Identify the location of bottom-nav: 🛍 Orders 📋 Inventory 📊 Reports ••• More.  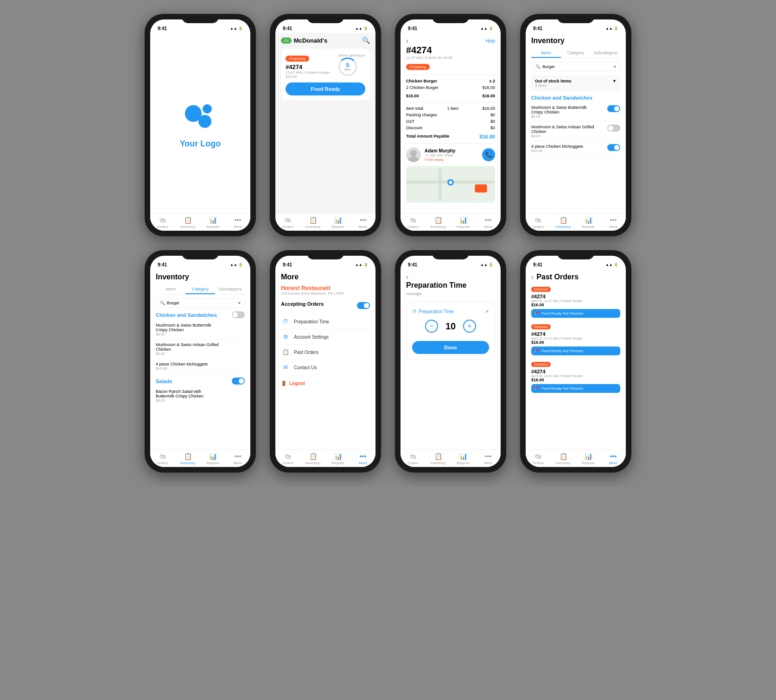
(451, 458).